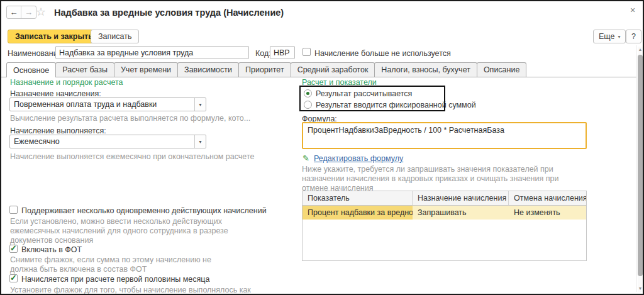  What do you see at coordinates (146, 69) in the screenshot?
I see `tab-uchet-vremeni: Учет времени` at bounding box center [146, 69].